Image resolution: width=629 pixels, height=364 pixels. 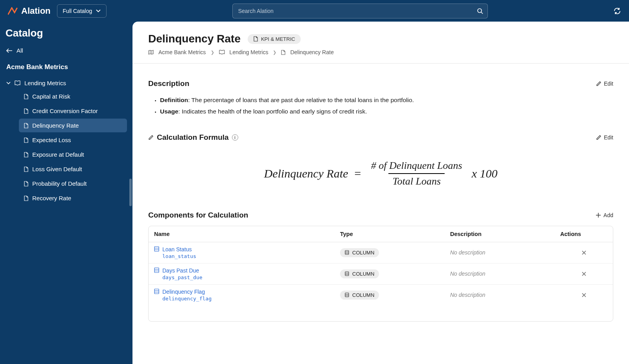 I want to click on sidebar-item-label: Loss Given Default, so click(x=57, y=169).